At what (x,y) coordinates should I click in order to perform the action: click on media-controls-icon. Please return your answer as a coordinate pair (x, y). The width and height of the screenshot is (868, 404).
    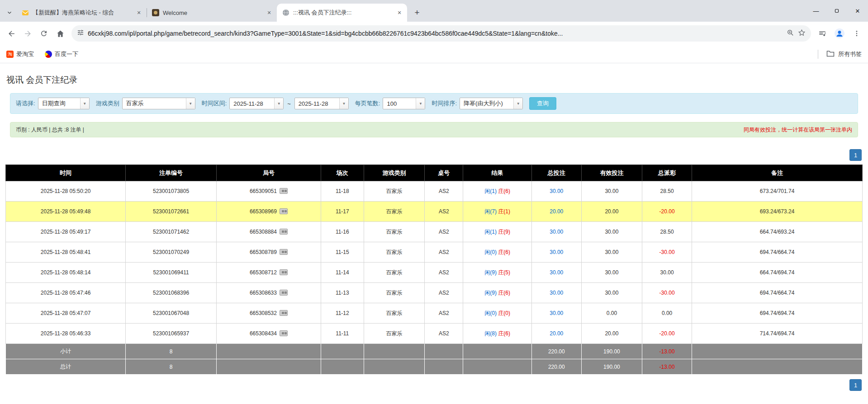
    Looking at the image, I should click on (822, 33).